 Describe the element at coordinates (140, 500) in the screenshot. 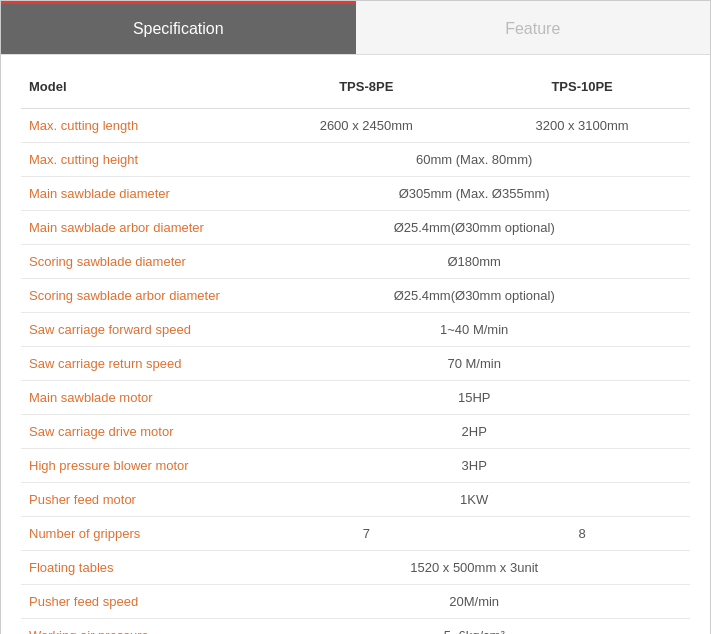

I see `row-label: Pusher feed motor` at that location.